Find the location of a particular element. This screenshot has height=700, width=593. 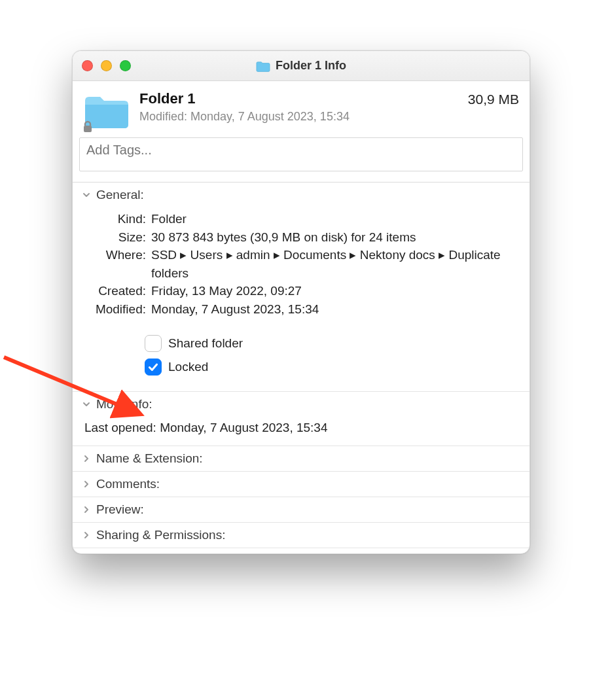

item-name: Folder 1 is located at coordinates (299, 99).